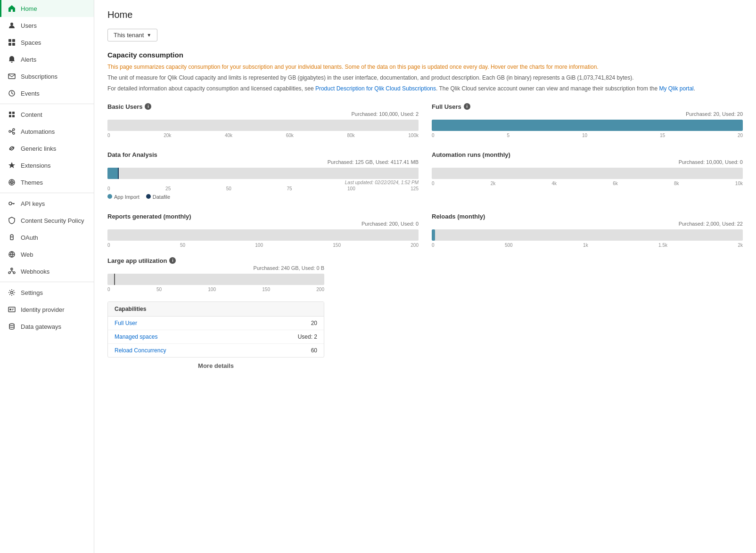  I want to click on sidebar-item-web: Web, so click(47, 254).